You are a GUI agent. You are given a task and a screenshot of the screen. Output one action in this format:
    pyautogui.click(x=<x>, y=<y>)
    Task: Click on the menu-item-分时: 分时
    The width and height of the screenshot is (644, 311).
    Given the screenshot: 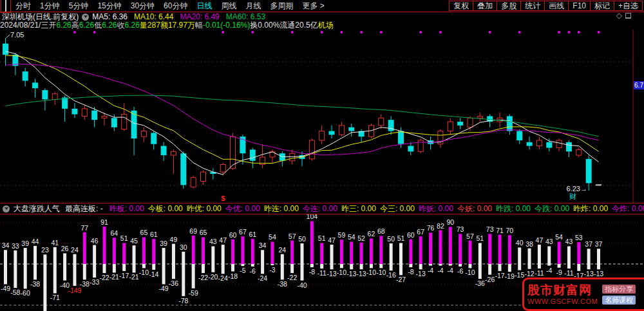 What is the action you would take?
    pyautogui.click(x=23, y=6)
    